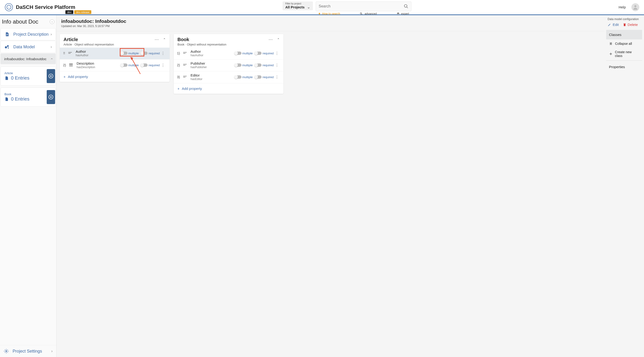 The image size is (644, 357). I want to click on sidebar-item-project-settings: Project Settings ›, so click(28, 351).